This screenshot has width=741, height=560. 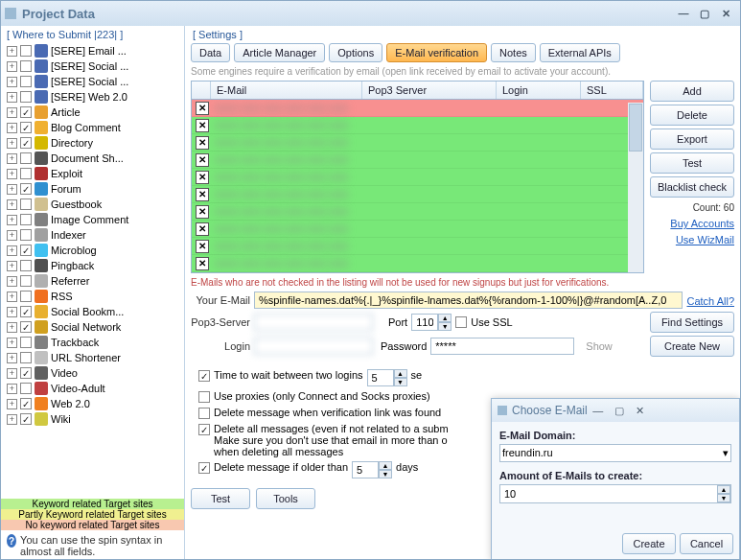 I want to click on col-email: E-Mail, so click(x=287, y=90).